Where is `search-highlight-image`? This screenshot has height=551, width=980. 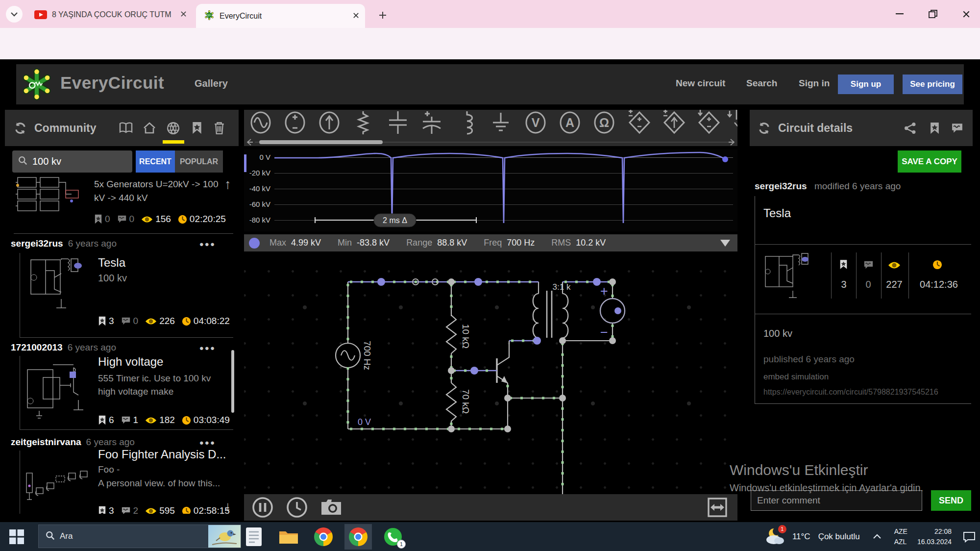
search-highlight-image is located at coordinates (224, 536).